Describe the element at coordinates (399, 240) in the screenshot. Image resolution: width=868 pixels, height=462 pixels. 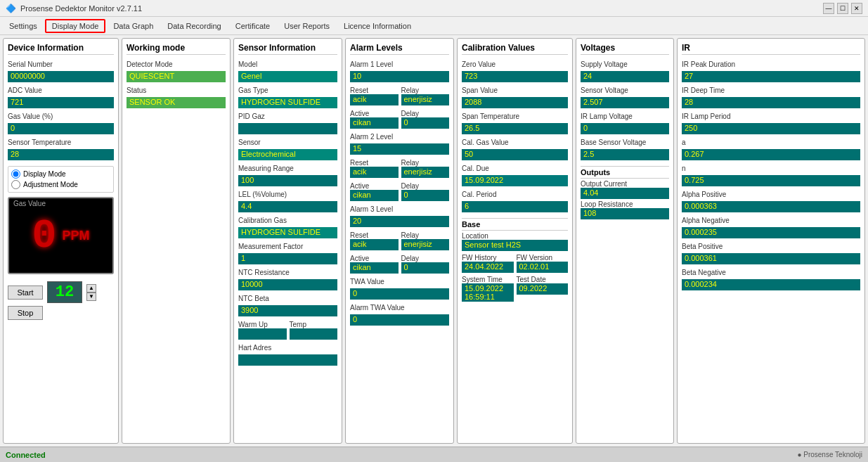
I see `alarm3-reset-relay-row: Reset acik Relay enerjisiz` at that location.